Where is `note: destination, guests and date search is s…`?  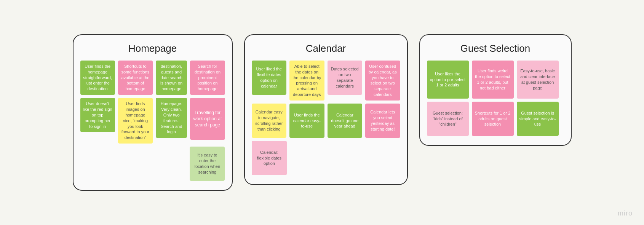
note: destination, guests and date search is s… is located at coordinates (171, 78).